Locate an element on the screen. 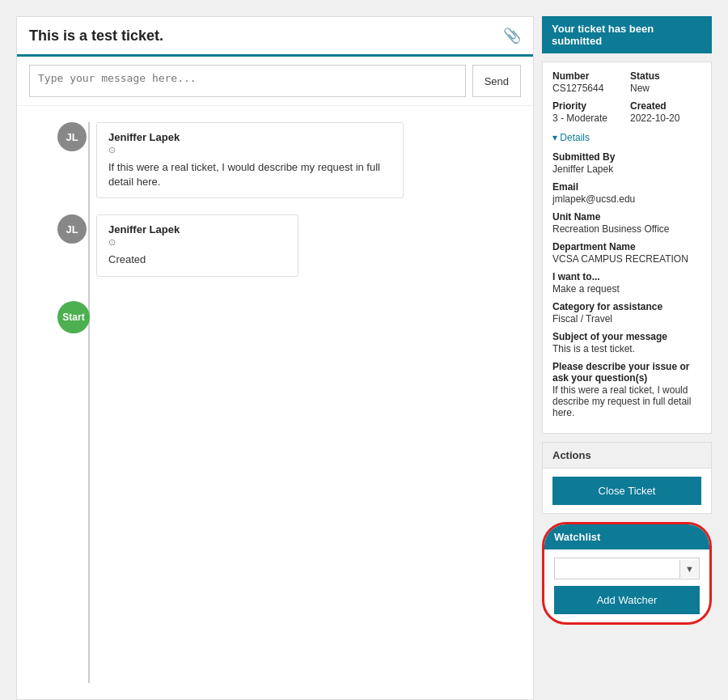 This screenshot has width=728, height=700. message-card-2: Jeniffer Lapek ⊙ Created is located at coordinates (197, 245).